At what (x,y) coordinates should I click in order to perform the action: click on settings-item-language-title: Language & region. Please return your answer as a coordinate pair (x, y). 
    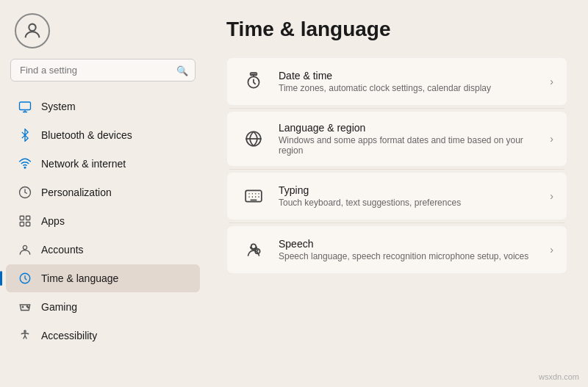
    Looking at the image, I should click on (409, 128).